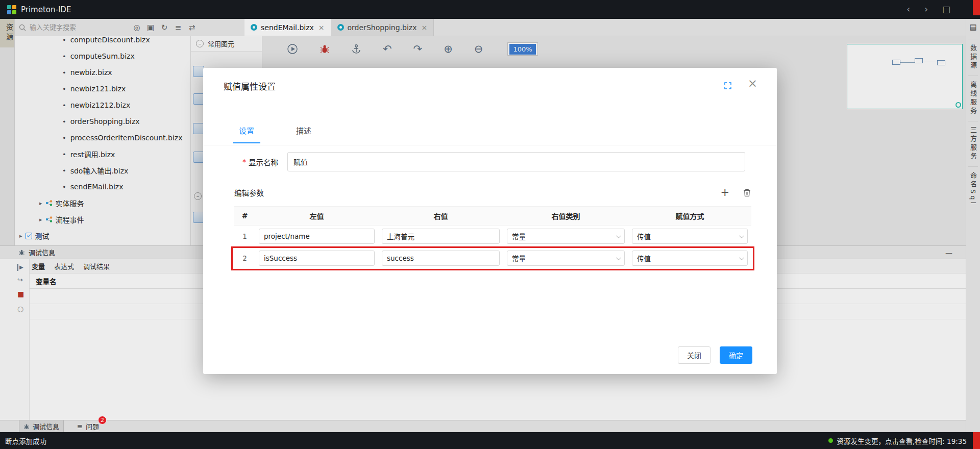 The height and width of the screenshot is (449, 980). I want to click on edit-params-header: 编辑参数 +, so click(493, 193).